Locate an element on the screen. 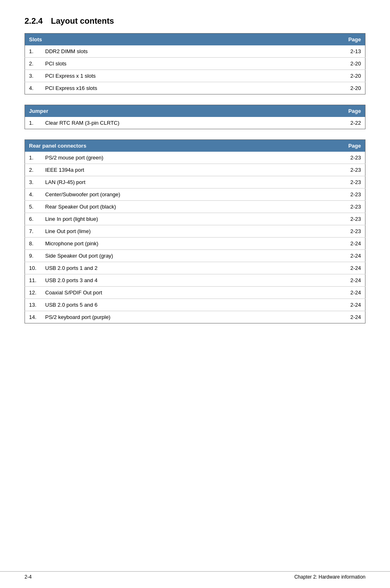  table-row: 14.PS/2 keyboard port (purple)2-24 is located at coordinates (195, 317).